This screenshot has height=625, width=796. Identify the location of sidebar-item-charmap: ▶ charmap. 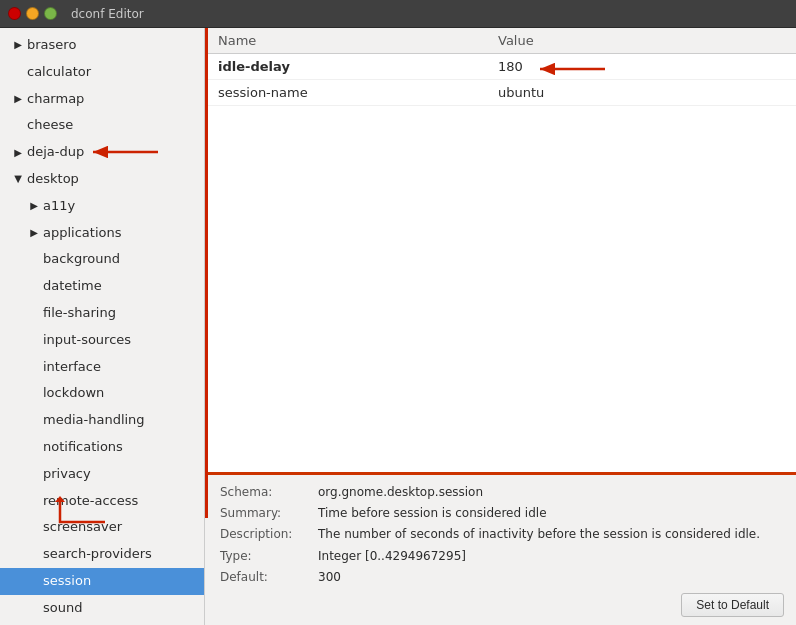
(102, 100).